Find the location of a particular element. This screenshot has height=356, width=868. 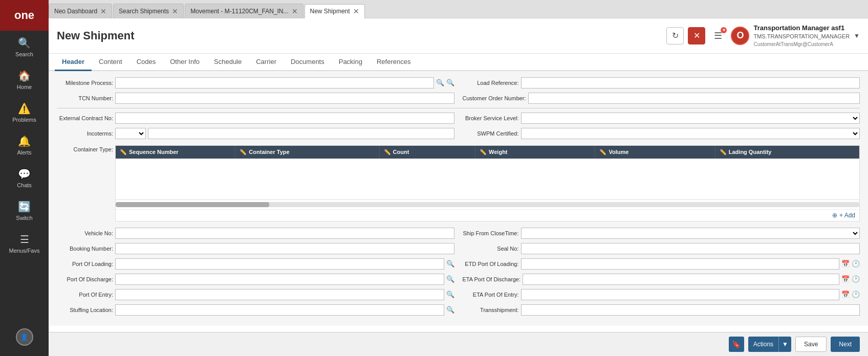

ship-closetime-select is located at coordinates (691, 233).